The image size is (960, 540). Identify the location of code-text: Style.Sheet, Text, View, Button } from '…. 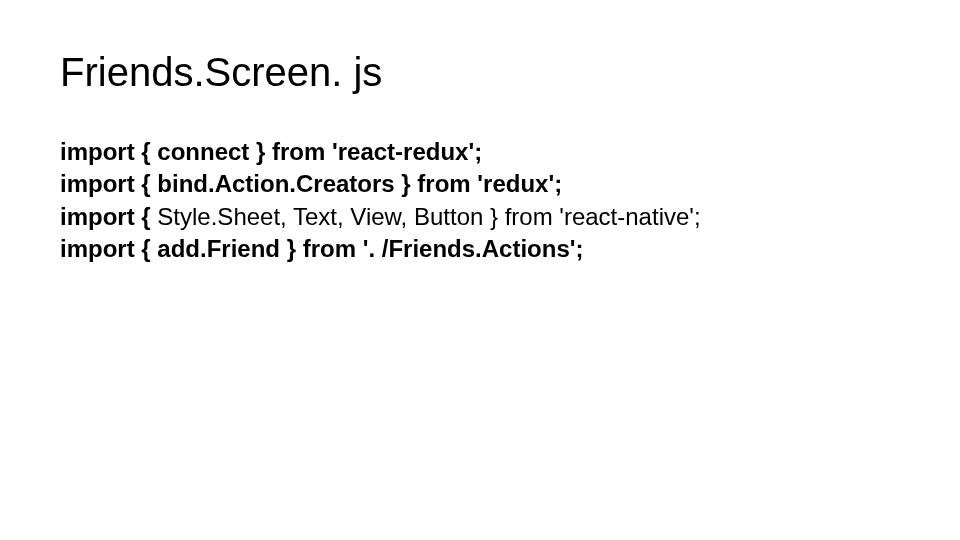
(428, 216).